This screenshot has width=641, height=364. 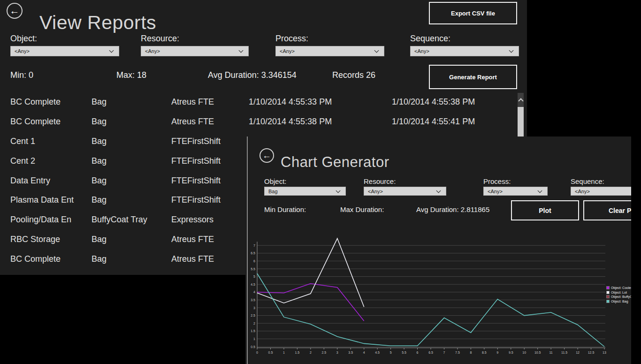 What do you see at coordinates (285, 209) in the screenshot?
I see `min-duration-label: Min Duration:` at bounding box center [285, 209].